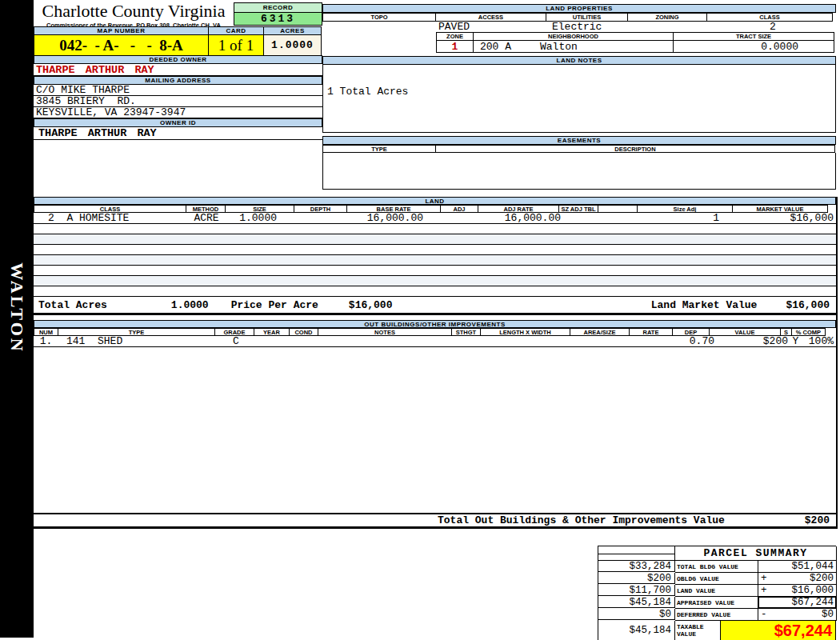  I want to click on column-header: ADJ, so click(459, 209).